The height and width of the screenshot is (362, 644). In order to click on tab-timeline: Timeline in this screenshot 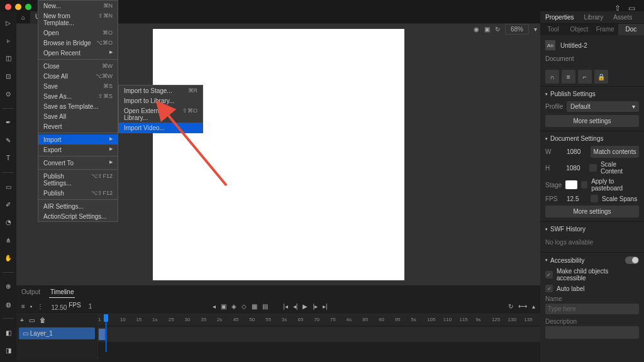, I will do `click(62, 292)`.